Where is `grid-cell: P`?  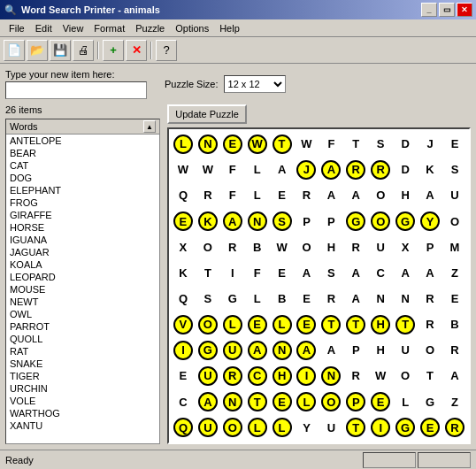
grid-cell: P is located at coordinates (356, 402).